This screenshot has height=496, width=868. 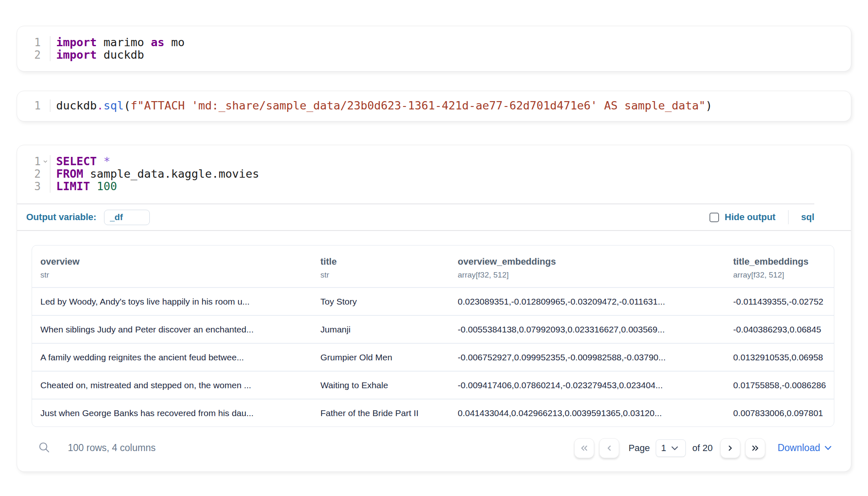 What do you see at coordinates (172, 385) in the screenshot?
I see `table-cell: Cheated on, mistreated and stepped on, t…` at bounding box center [172, 385].